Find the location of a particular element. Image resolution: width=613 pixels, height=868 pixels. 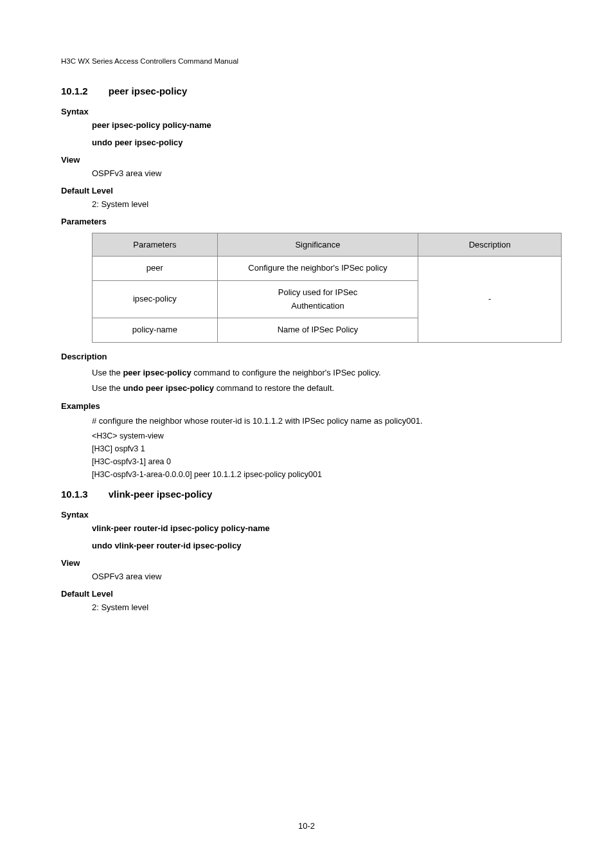

cell-sig: Name of IPSec Policy is located at coordinates (317, 330).